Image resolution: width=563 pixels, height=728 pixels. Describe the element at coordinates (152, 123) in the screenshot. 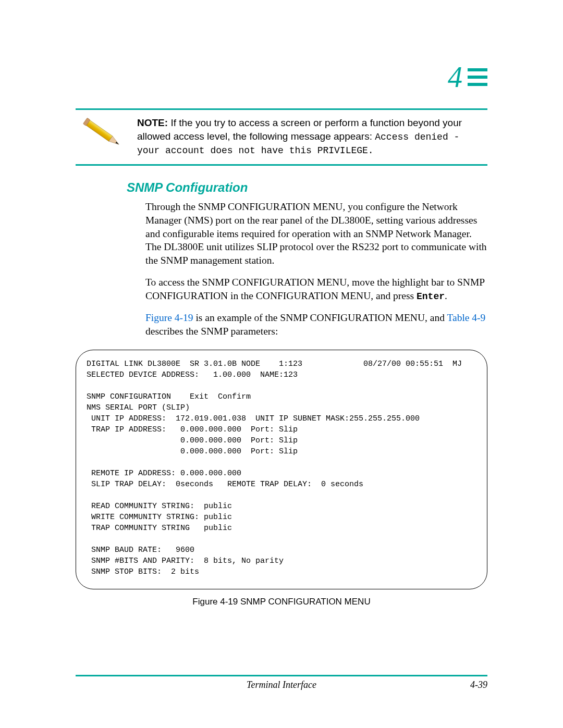

I see `note-label: NOTE:` at that location.